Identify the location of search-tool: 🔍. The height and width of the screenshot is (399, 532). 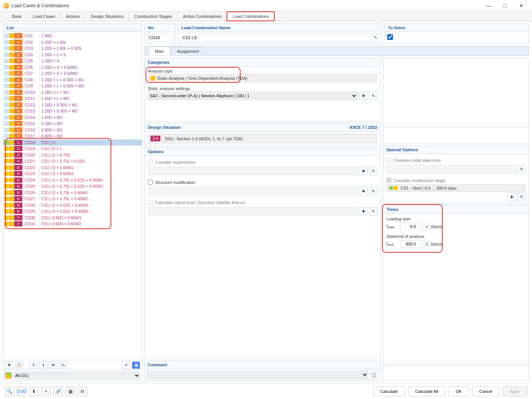
(10, 391).